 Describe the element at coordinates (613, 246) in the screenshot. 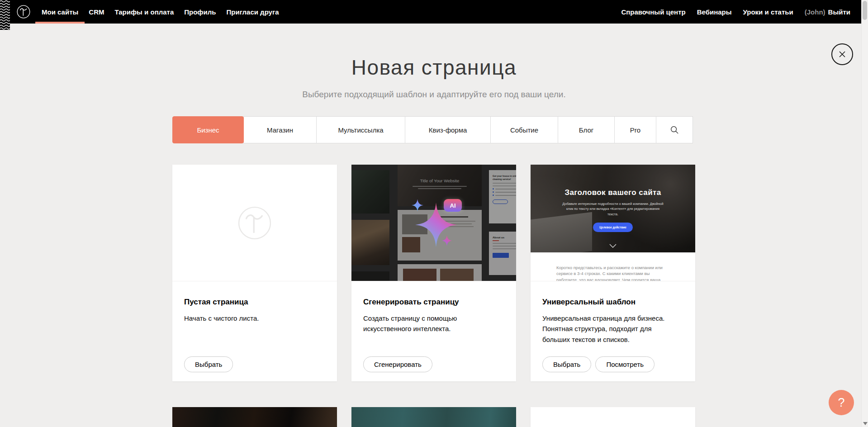

I see `chevron-down-icon` at that location.